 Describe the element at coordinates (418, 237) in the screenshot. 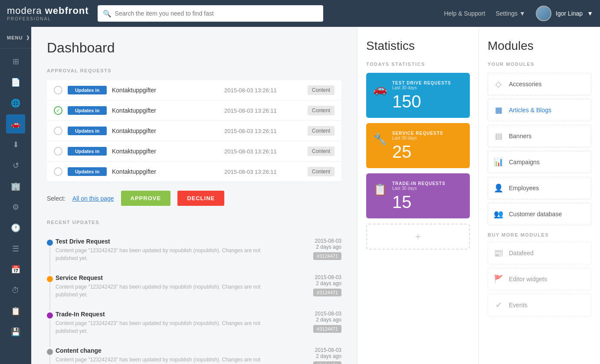

I see `add-stat-button: +` at that location.